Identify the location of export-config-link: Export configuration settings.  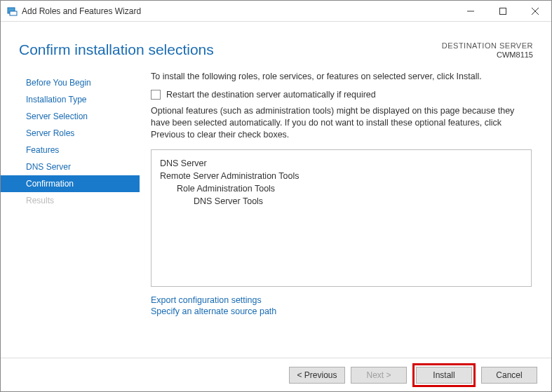
(341, 300).